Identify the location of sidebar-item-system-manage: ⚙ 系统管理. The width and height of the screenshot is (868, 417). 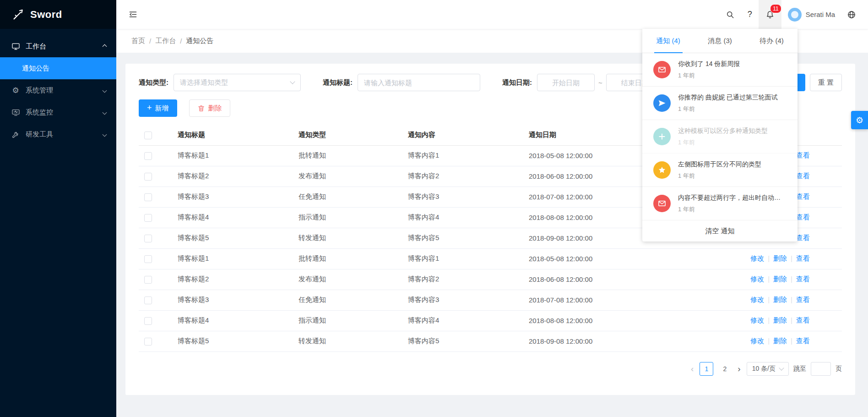
(58, 90).